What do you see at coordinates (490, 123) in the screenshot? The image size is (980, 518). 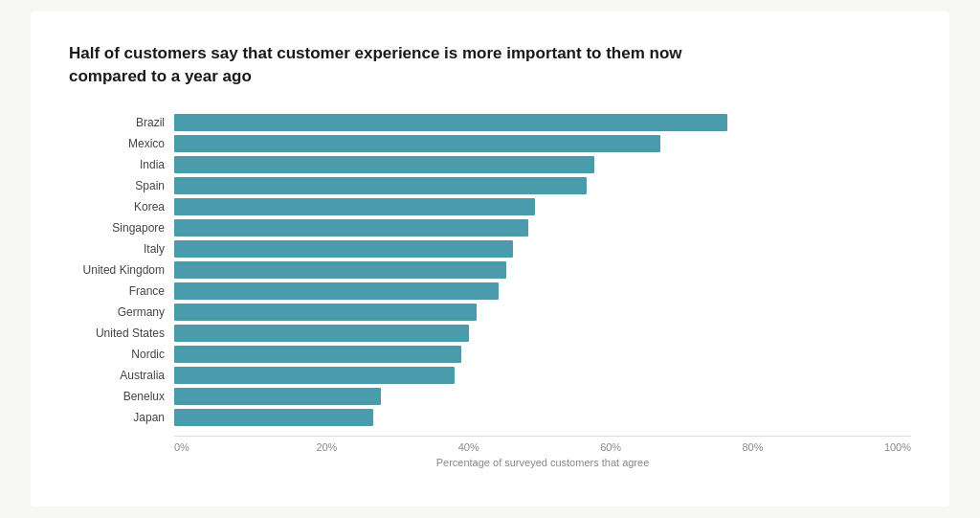 I see `bar-row: Brazil` at bounding box center [490, 123].